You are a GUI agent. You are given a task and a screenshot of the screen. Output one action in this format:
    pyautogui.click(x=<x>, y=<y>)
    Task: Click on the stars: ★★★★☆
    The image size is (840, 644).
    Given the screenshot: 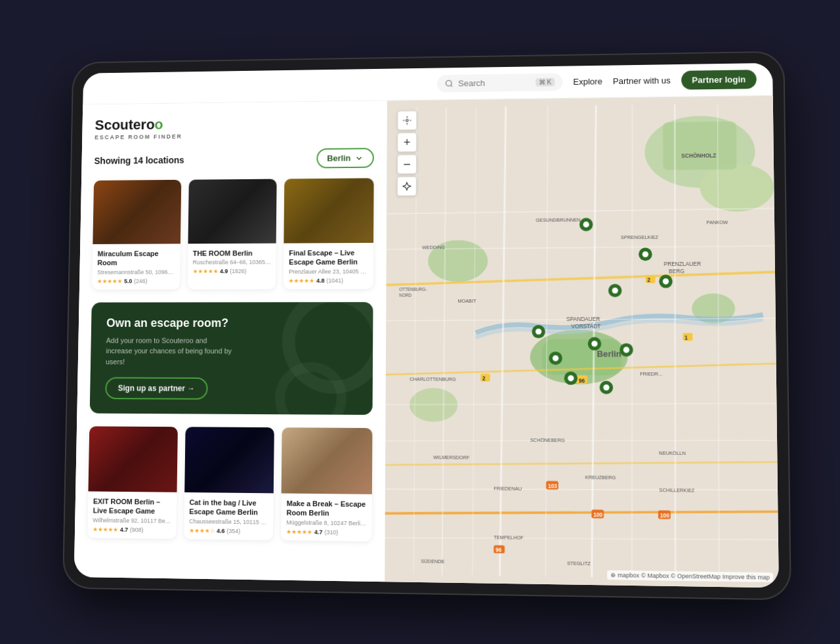 What is the action you would take?
    pyautogui.click(x=202, y=530)
    